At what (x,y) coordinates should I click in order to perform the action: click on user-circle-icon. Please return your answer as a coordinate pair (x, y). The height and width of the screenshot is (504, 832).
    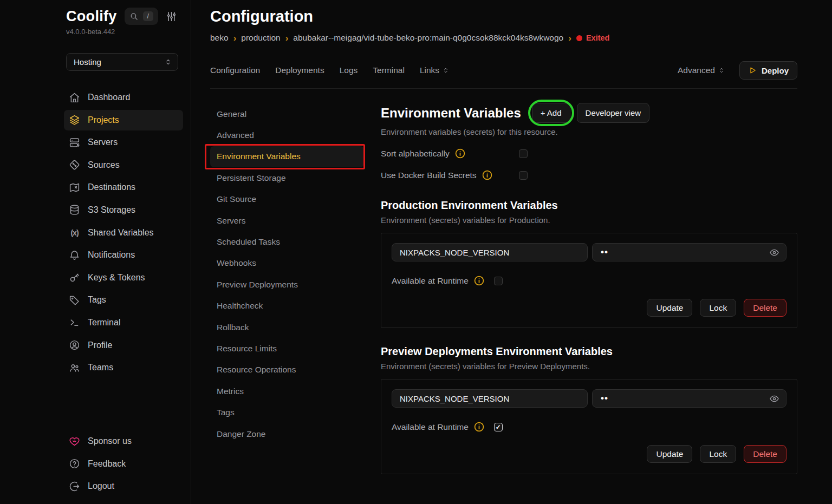
    Looking at the image, I should click on (75, 345).